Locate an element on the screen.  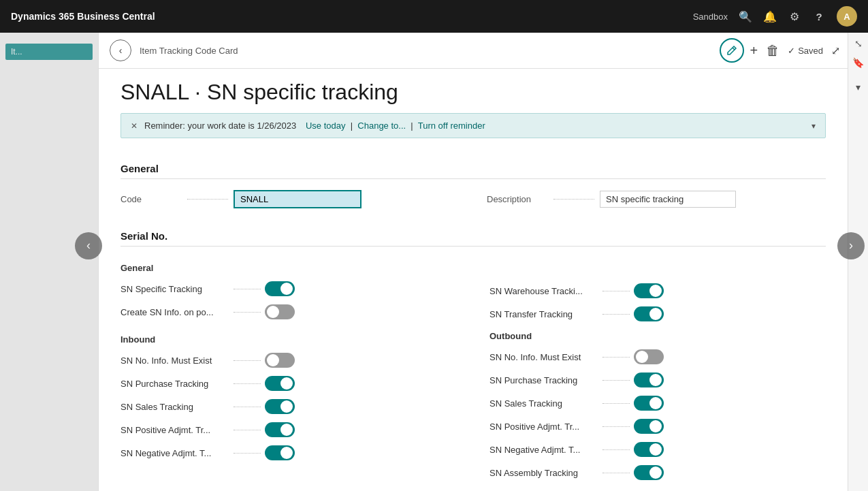
sn-sales-tracking-inbound-toggle is located at coordinates (280, 407).